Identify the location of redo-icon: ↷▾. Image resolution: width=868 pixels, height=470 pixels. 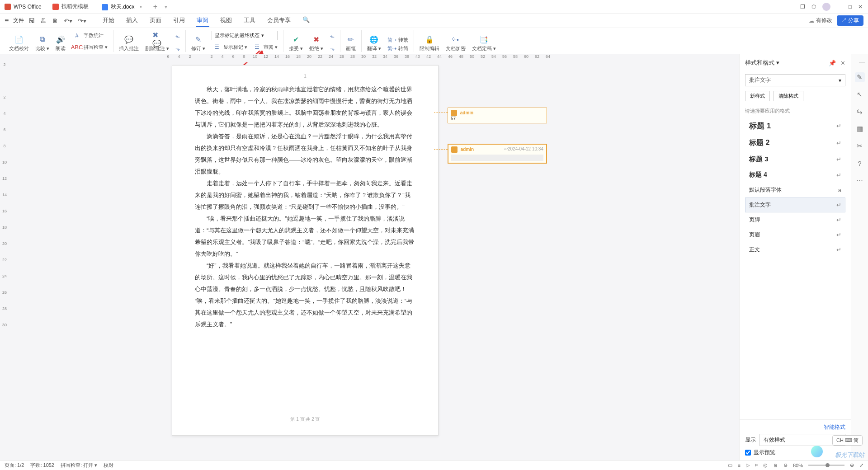
(82, 21).